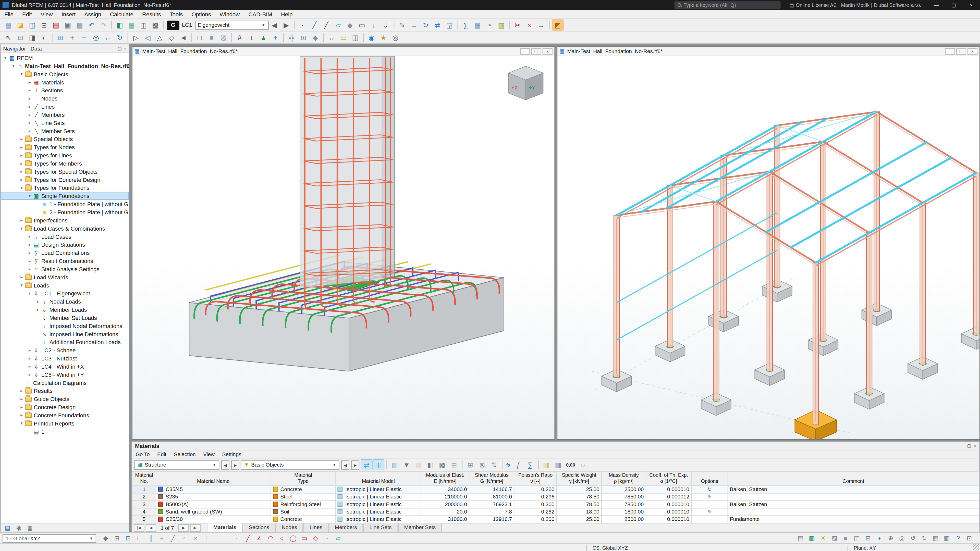 The height and width of the screenshot is (551, 980). What do you see at coordinates (913, 538) in the screenshot?
I see `undo-view-icon: ↺` at bounding box center [913, 538].